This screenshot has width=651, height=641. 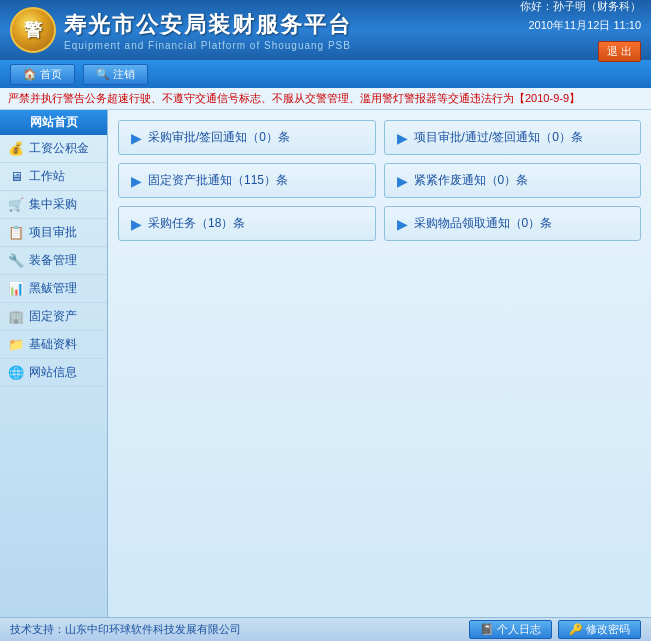 I want to click on xiangmushenpi-icon: 📋, so click(x=16, y=233).